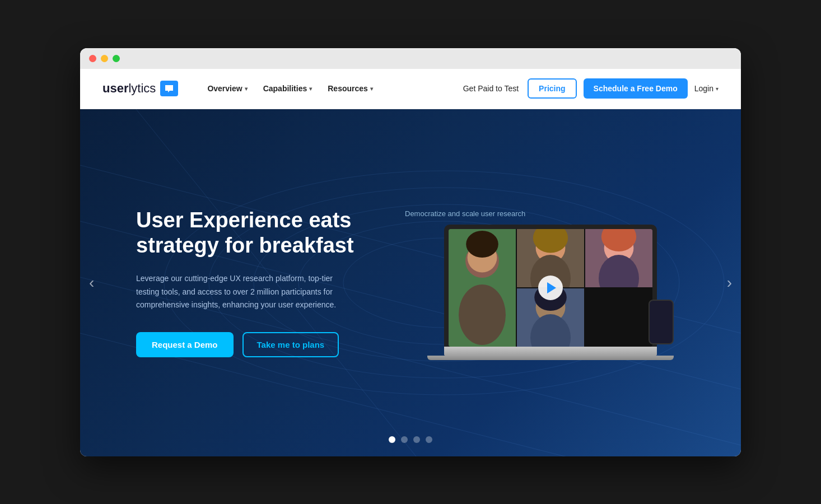 The image size is (821, 504). Describe the element at coordinates (116, 58) in the screenshot. I see `traffic-light-green` at that location.